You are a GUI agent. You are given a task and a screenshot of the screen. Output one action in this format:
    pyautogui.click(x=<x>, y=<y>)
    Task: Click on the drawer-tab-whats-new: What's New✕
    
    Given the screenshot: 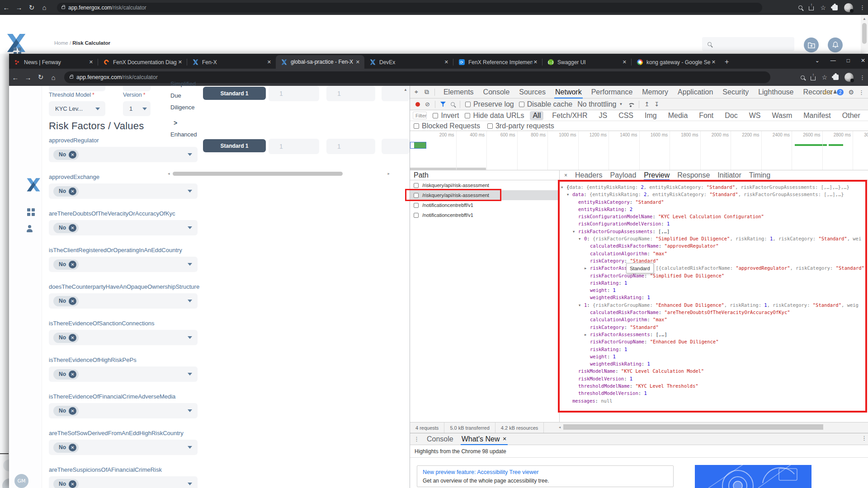 What is the action you would take?
    pyautogui.click(x=484, y=439)
    